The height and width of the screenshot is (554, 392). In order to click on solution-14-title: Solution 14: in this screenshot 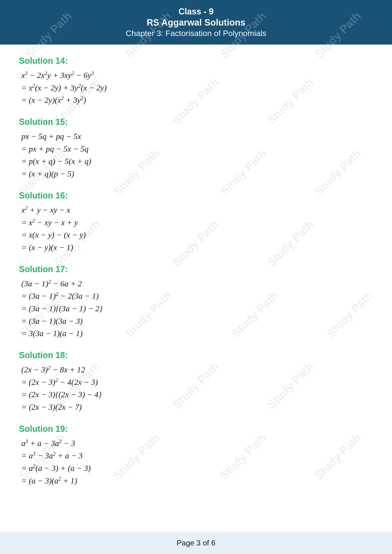, I will do `click(196, 61)`.